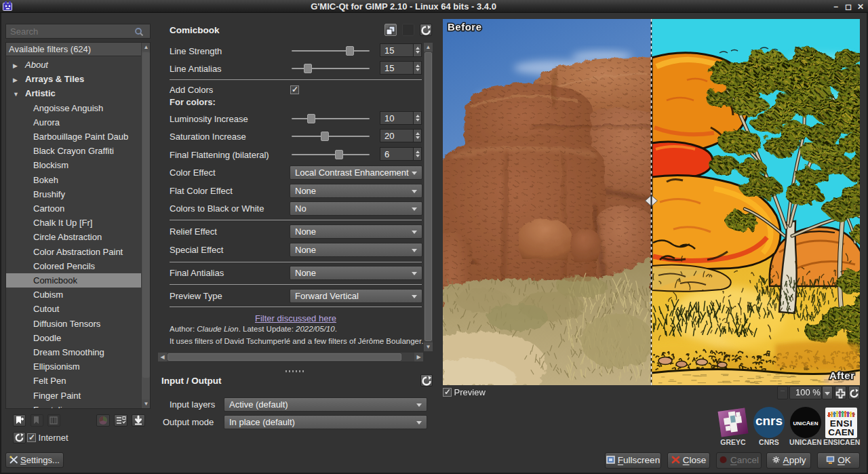 The image size is (868, 474). I want to click on svg-text: Before, so click(465, 27).